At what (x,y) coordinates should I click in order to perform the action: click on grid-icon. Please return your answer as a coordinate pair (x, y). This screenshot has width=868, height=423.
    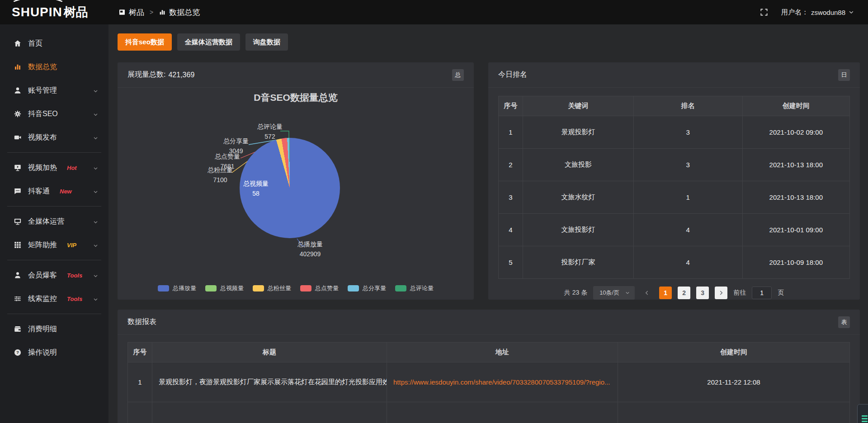
    Looking at the image, I should click on (18, 245).